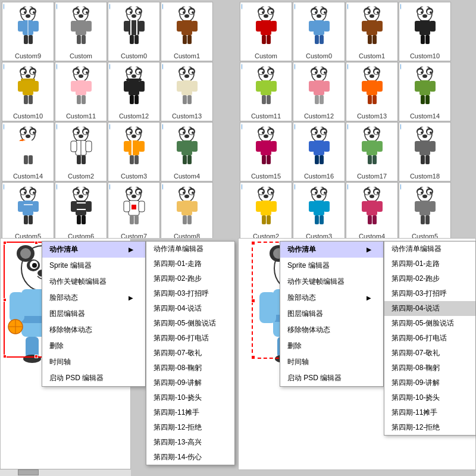  Describe the element at coordinates (332, 314) in the screenshot. I see `right-menu-item-layer: 图层编辑器` at that location.